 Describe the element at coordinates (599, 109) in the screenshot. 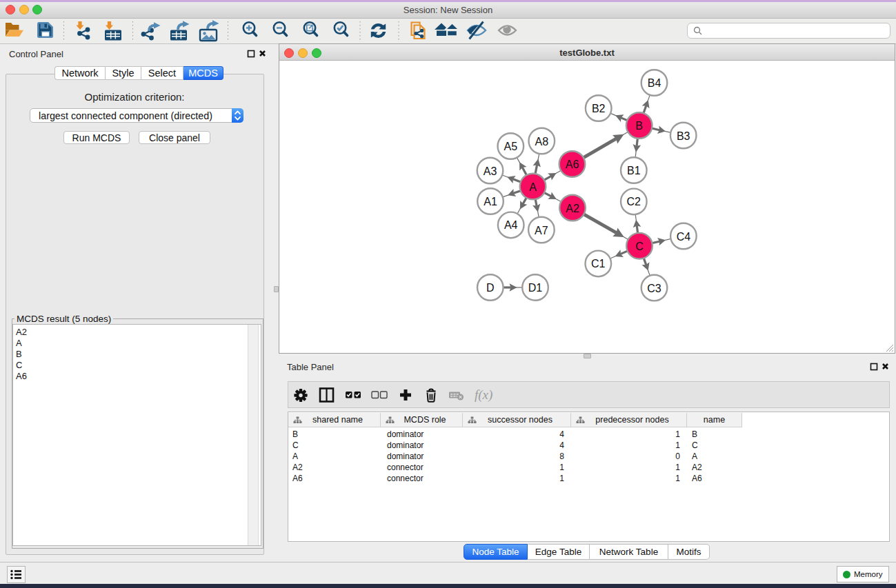

I see `svg-text: B2` at that location.